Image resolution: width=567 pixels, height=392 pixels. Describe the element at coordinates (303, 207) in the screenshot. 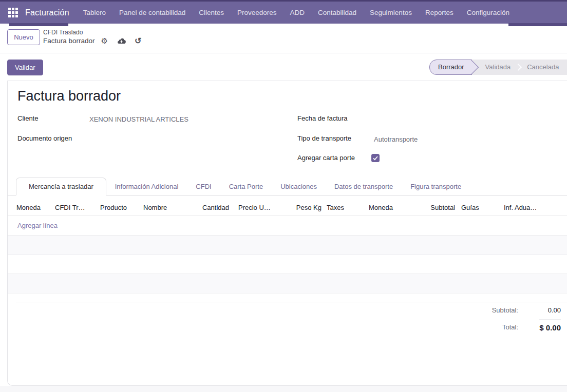

I see `col-peso-kg: Peso Kg` at that location.